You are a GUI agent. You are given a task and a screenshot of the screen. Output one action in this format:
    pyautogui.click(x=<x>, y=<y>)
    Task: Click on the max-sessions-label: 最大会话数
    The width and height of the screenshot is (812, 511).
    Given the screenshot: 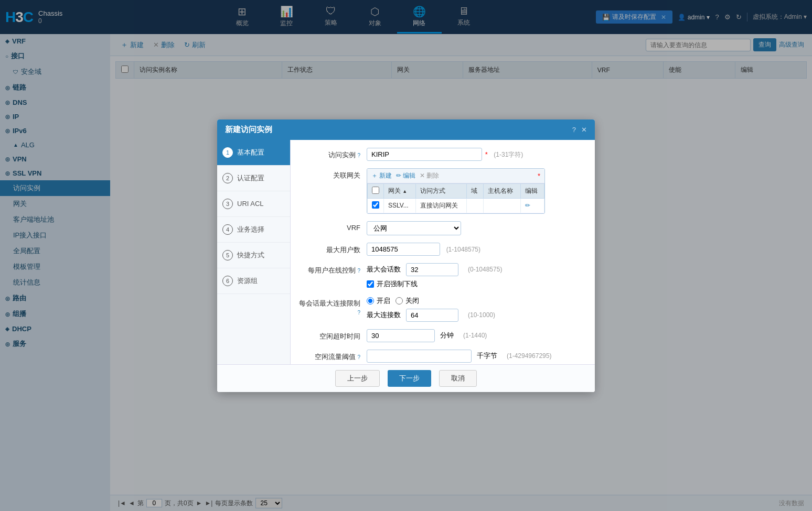 What is the action you would take?
    pyautogui.click(x=384, y=269)
    